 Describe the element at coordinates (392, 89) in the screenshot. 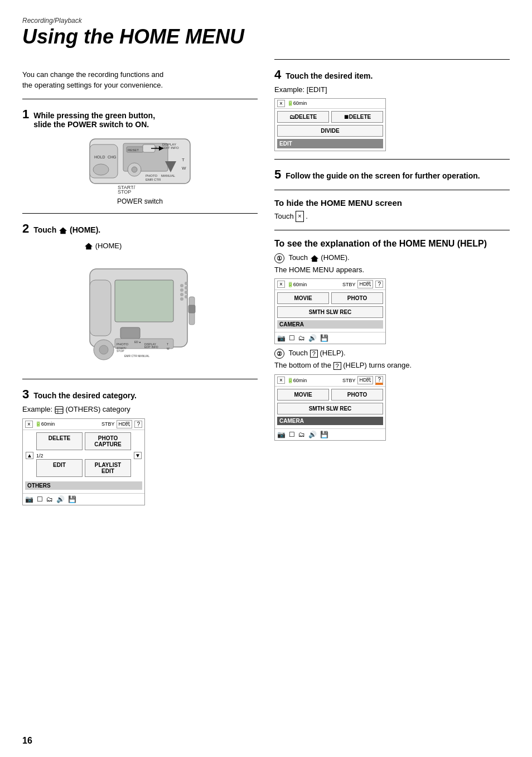

I see `step4-example: Example: [EDIT]` at that location.